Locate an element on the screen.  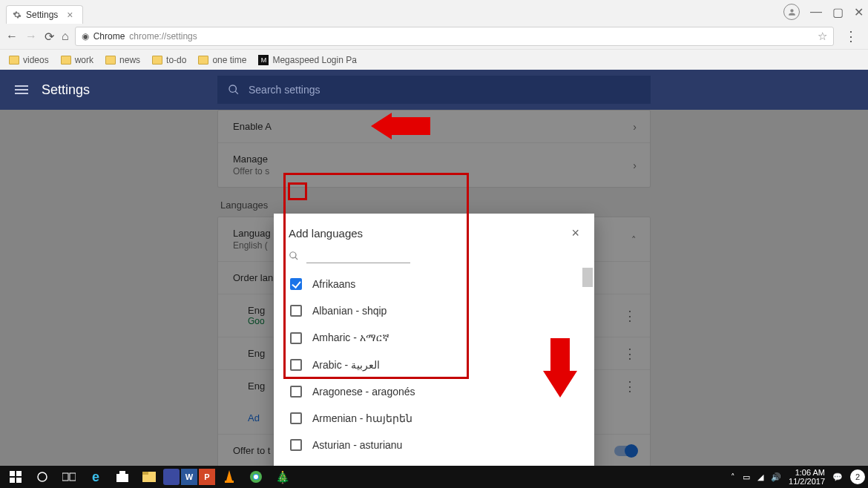
taskbar: e W P 🎄 ˄ ▭ ◢ 🔊 1:06 AM 11/2/2017 💬 2 is located at coordinates (434, 477).